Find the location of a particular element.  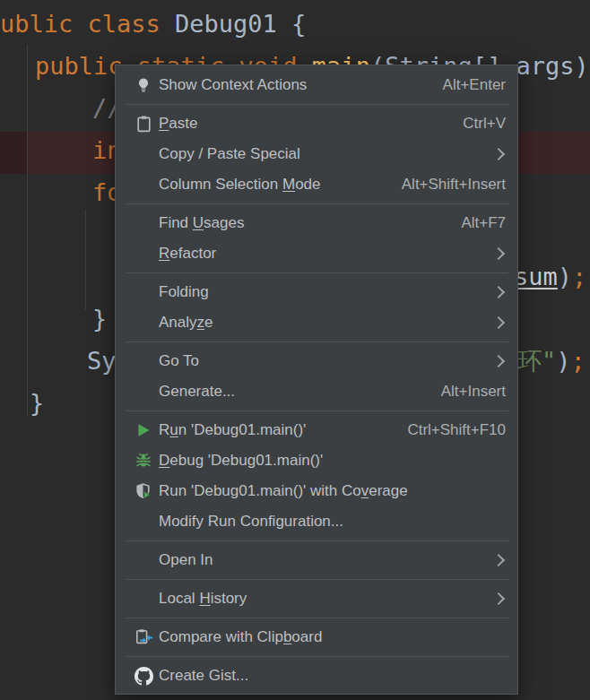

lightbulb-icon is located at coordinates (143, 85).